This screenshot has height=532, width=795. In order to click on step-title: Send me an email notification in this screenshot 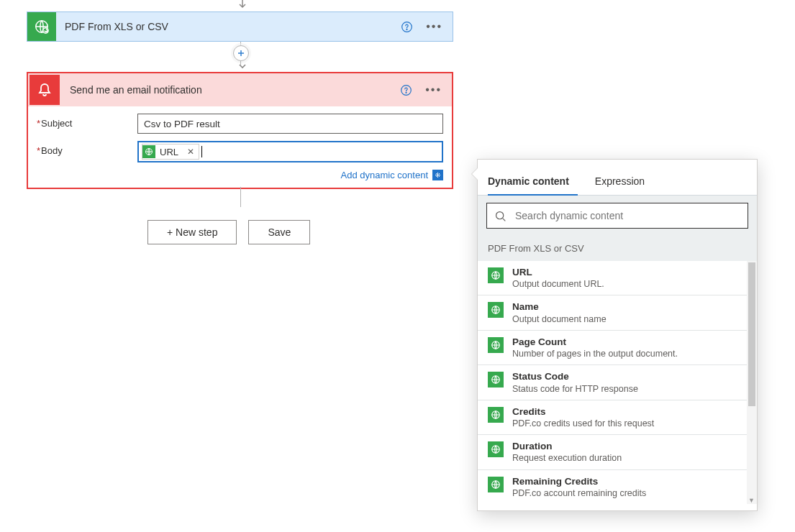, I will do `click(230, 90)`.